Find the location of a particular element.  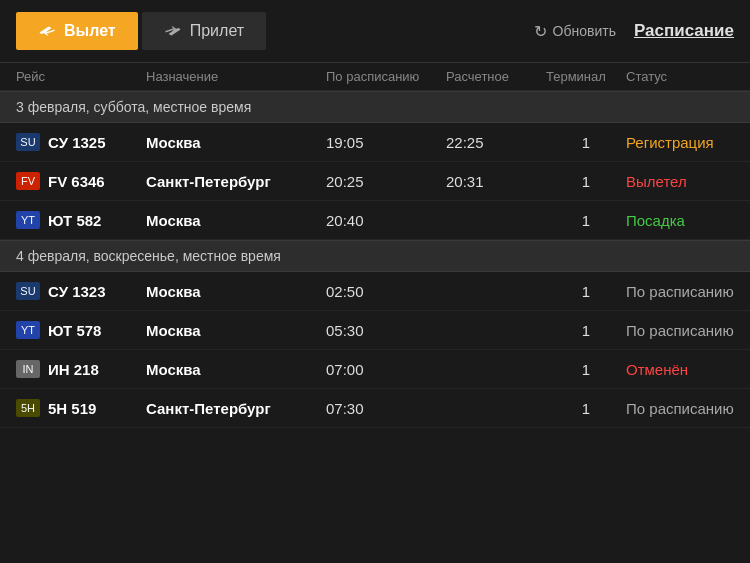

airline-cell: SUСУ 1325 is located at coordinates (81, 142).